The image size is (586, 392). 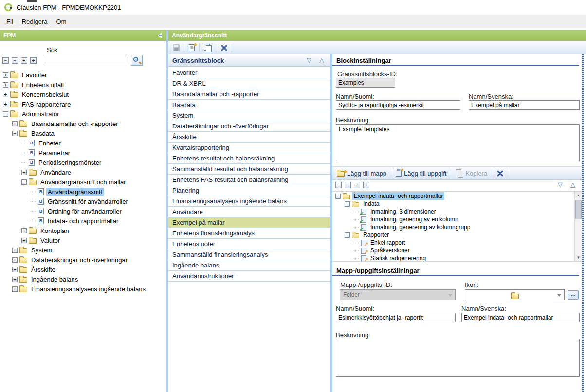 I want to click on add-folder-button: Lägg till mapp, so click(x=362, y=173).